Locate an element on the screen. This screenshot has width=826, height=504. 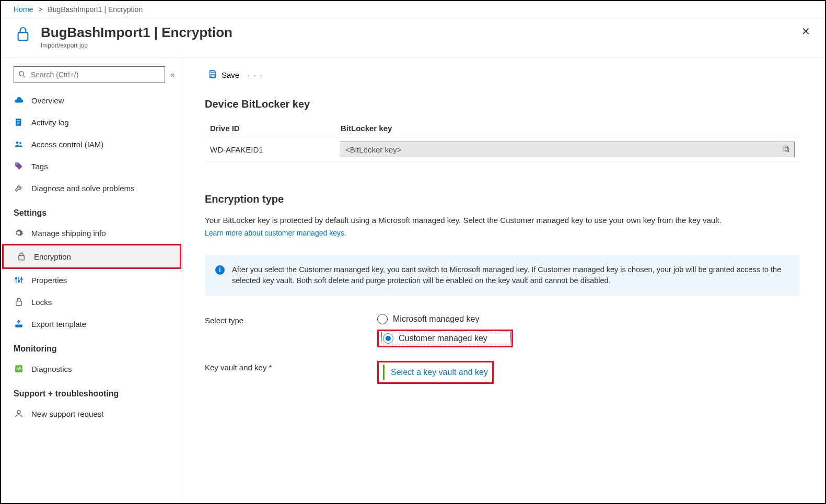
search-icon is located at coordinates (22, 75).